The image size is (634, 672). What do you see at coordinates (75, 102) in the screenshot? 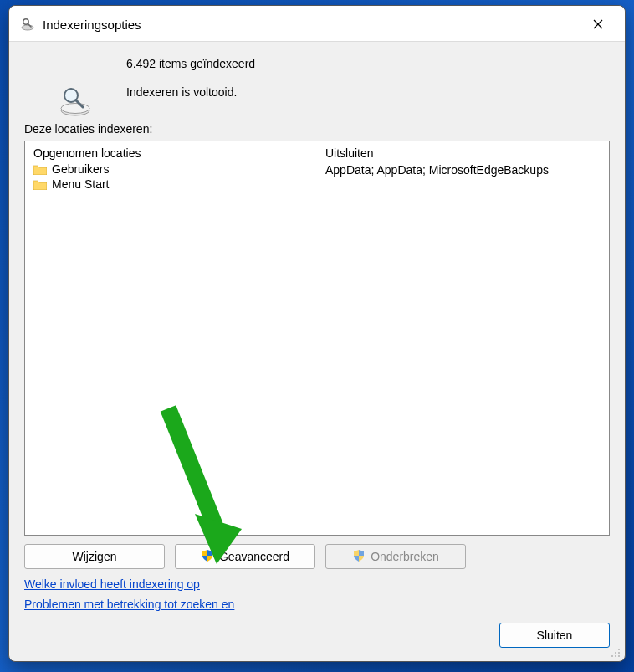
I see `magnifier-drive-icon` at bounding box center [75, 102].